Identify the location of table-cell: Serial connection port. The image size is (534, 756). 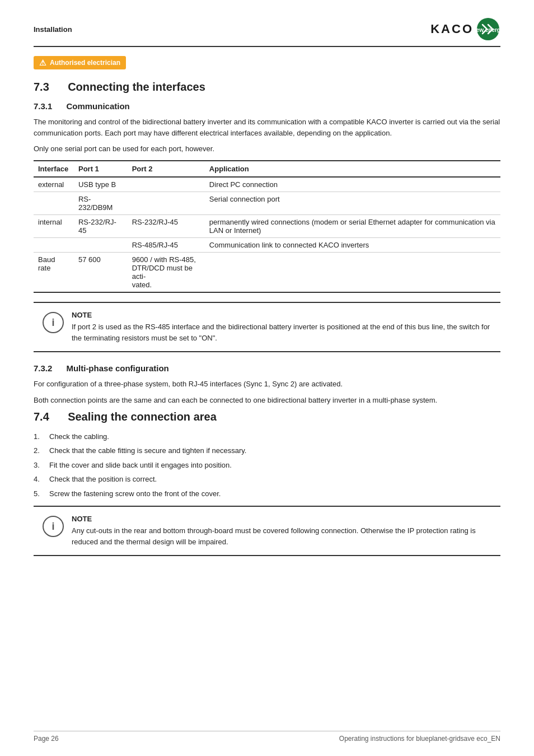
(353, 204).